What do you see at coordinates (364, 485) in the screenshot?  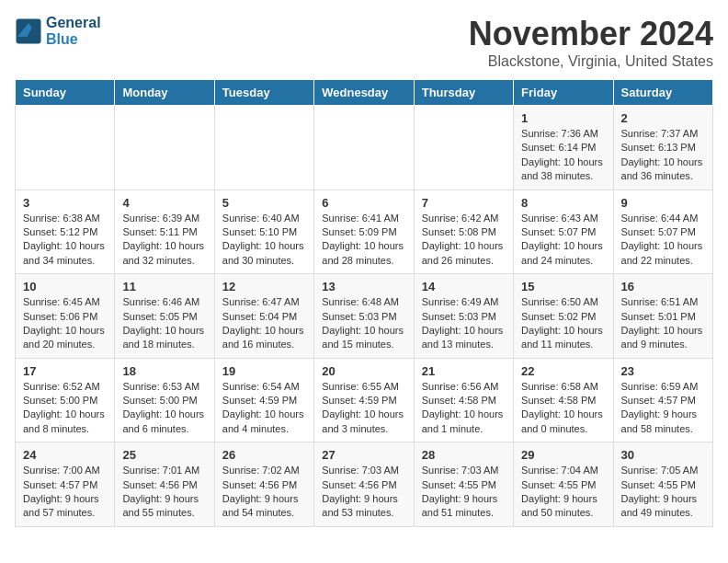 I see `calendar-week-row: 24Sunrise: 7:00 AM Sunset: 4:57 PM Dayli…` at bounding box center [364, 485].